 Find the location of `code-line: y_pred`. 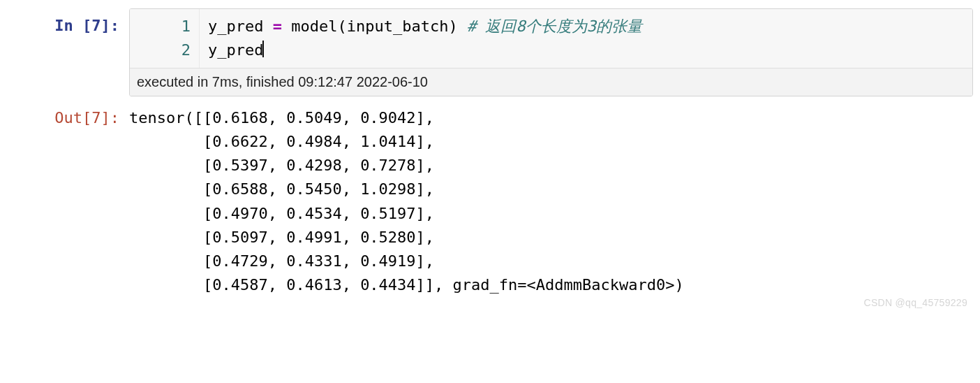

code-line: y_pred is located at coordinates (586, 50).